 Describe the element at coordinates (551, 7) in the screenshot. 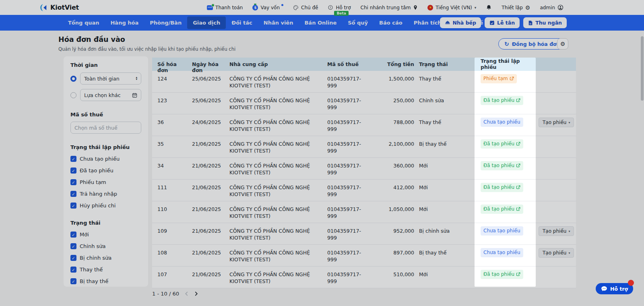

I see `user-menu: admin` at that location.